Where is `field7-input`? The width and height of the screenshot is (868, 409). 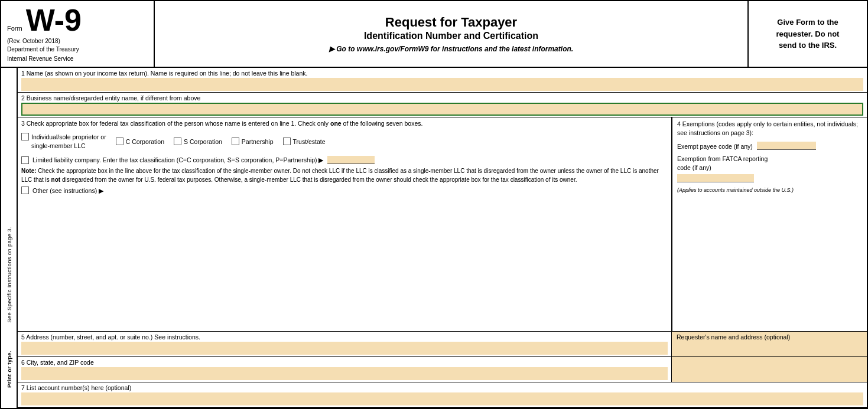 field7-input is located at coordinates (442, 399).